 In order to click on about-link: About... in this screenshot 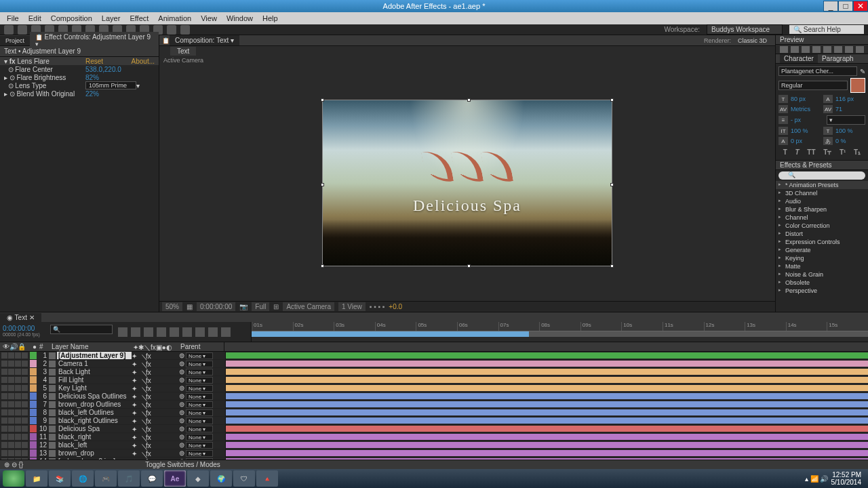, I will do `click(143, 61)`.